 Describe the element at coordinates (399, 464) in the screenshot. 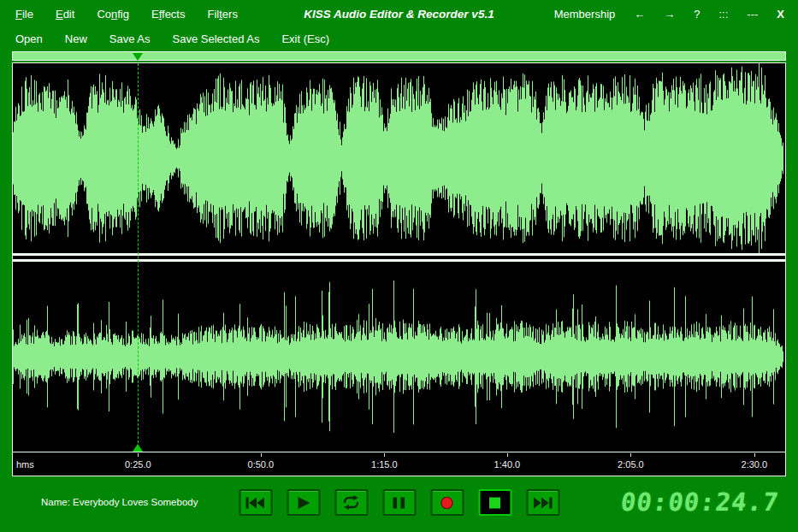

I see `timeline-ruler: hms 0:25.00:50.01:15.01:40.02:05.02:30.0` at that location.